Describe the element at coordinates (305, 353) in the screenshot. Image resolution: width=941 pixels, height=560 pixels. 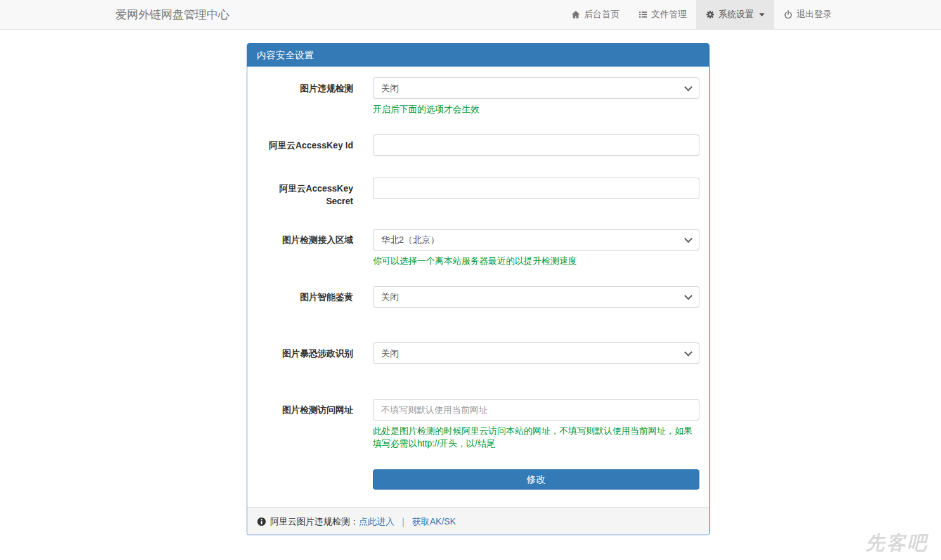
I see `field-label: 图片暴恐涉政识别` at that location.